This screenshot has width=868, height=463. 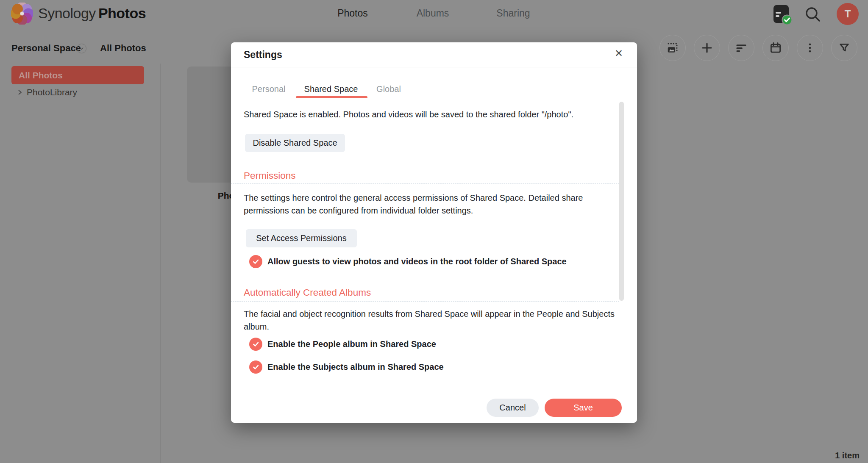 I want to click on close-icon: ✕, so click(x=619, y=53).